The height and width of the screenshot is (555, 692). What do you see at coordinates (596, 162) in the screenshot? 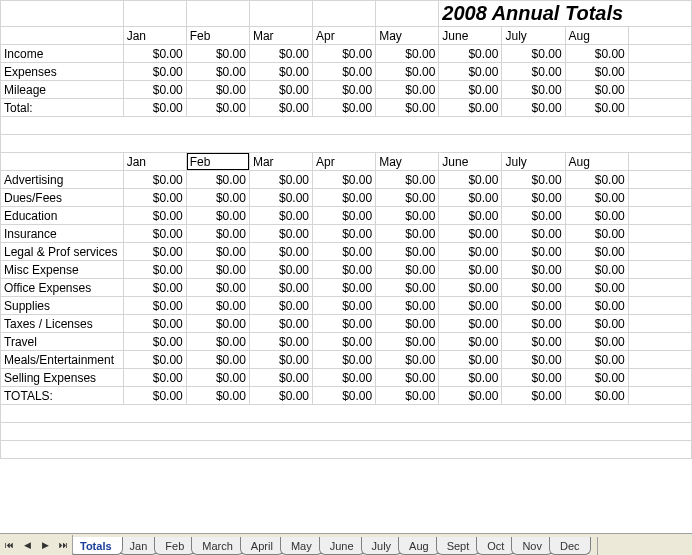
I see `col-header: Aug` at bounding box center [596, 162].